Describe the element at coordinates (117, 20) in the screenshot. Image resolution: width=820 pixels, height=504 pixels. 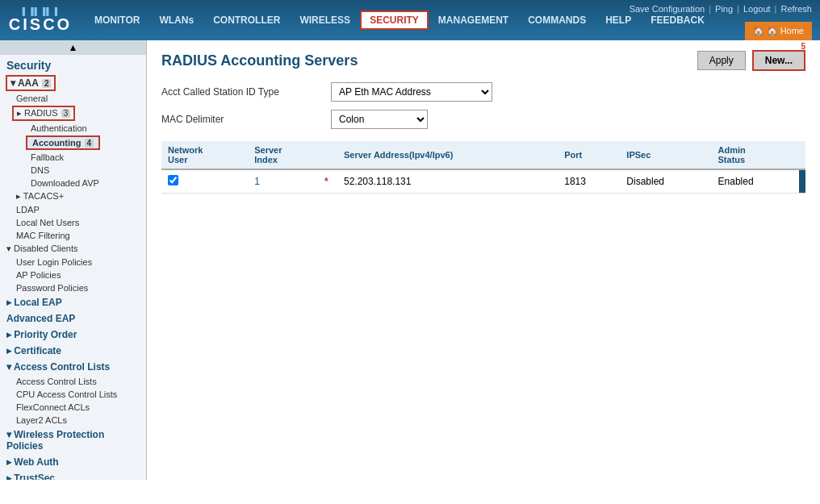
I see `nav-monitor: MONITOR` at that location.